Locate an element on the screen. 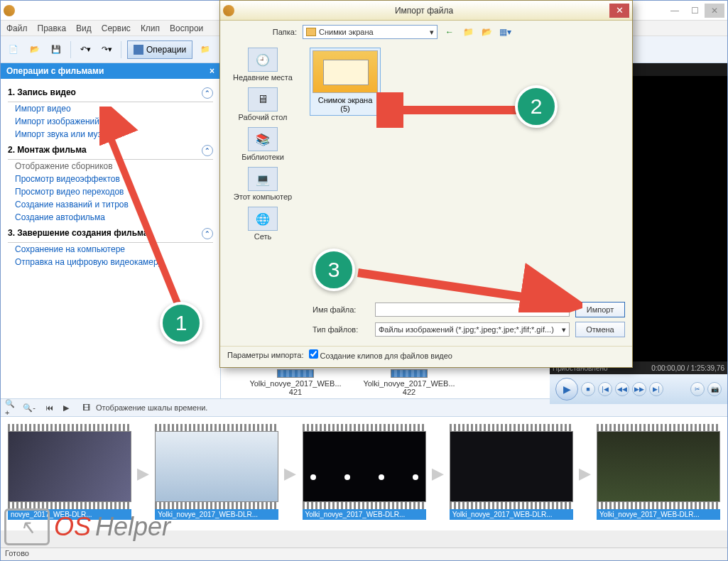 The width and height of the screenshot is (728, 561). collection-clip: Yolki_novye_2017_WEB... 422 is located at coordinates (409, 383).